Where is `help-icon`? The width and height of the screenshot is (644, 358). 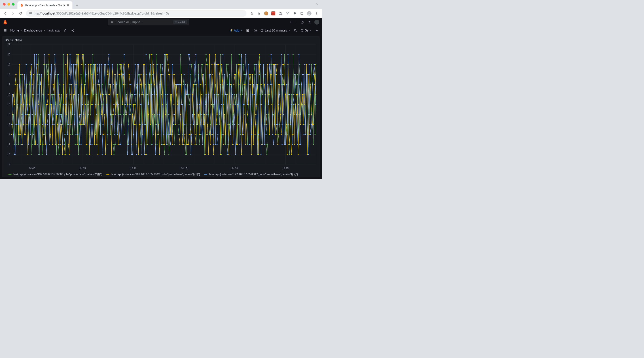
help-icon is located at coordinates (302, 22).